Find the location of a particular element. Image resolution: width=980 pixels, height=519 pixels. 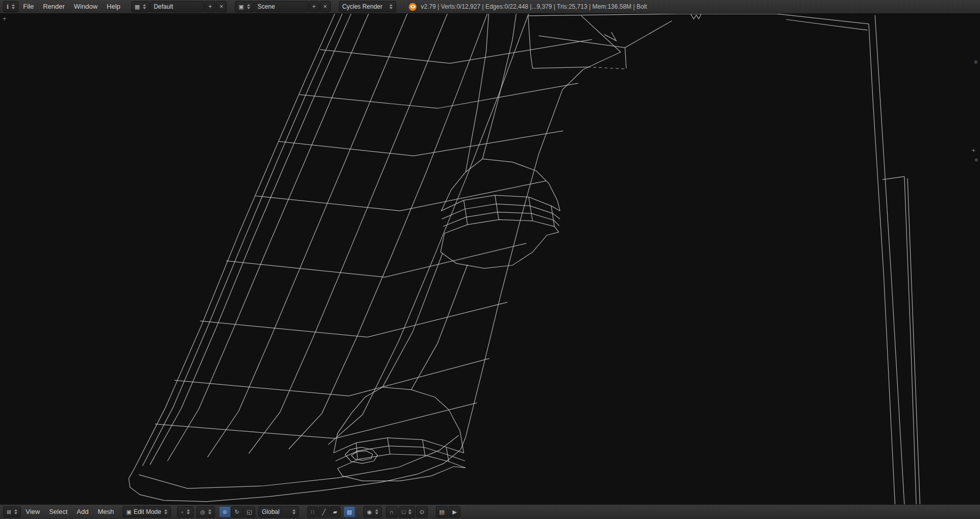

menu-item-render: Render is located at coordinates (54, 7).